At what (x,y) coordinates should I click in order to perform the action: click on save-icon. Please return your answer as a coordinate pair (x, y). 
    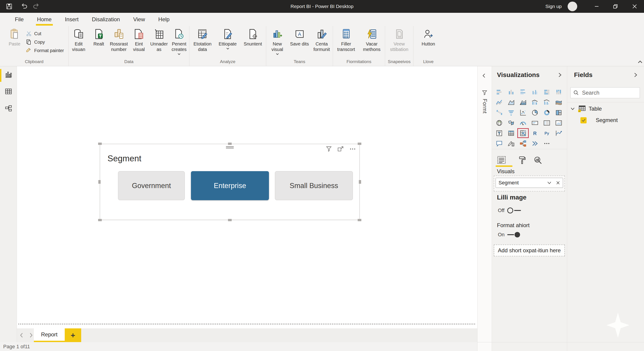
    Looking at the image, I should click on (9, 6).